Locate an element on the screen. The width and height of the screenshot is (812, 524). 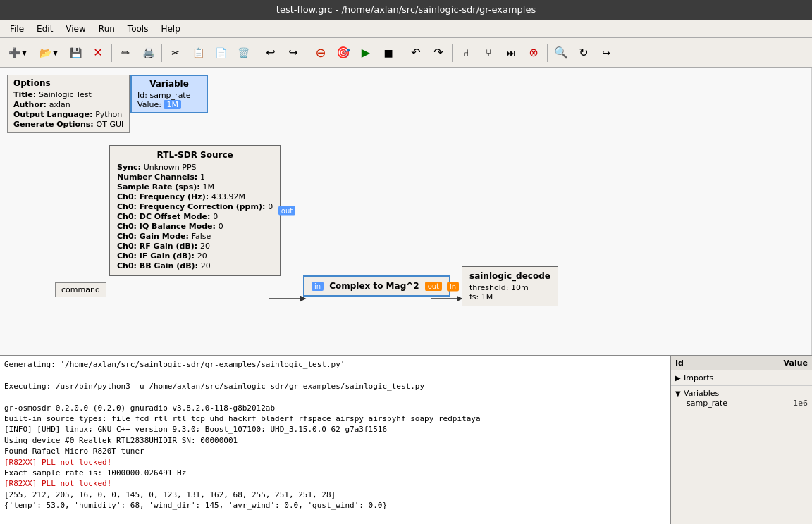
rp-header-value: Value is located at coordinates (787, 363).